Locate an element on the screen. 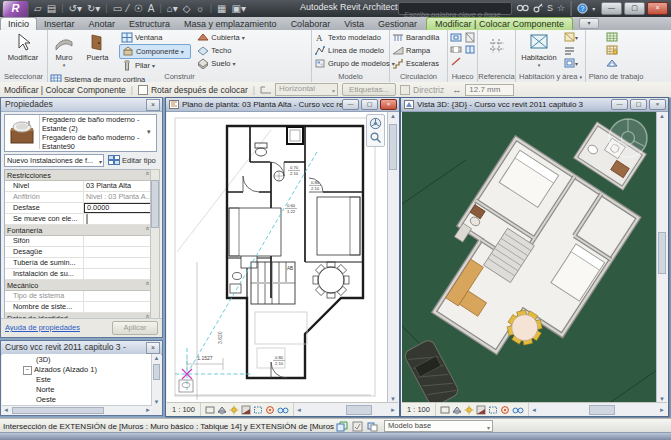  type-selector: Fregadero de baño moderno - Estante (2) … is located at coordinates (80, 133).